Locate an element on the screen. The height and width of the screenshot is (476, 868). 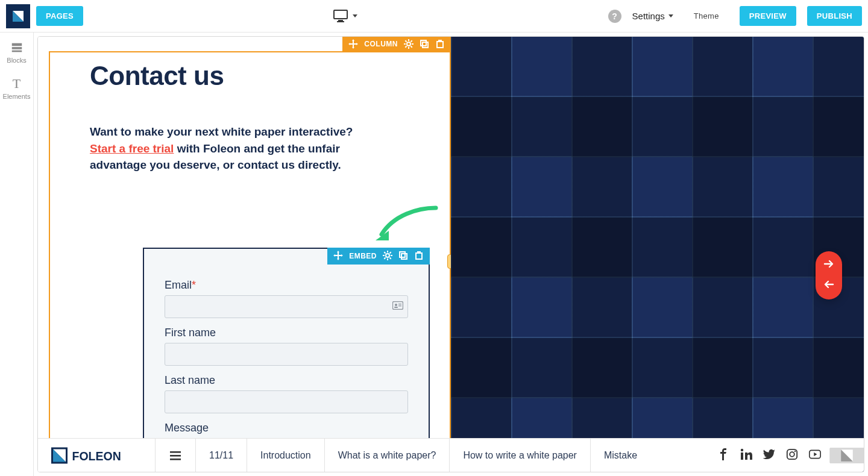
tab-how-to: How to write a white paper is located at coordinates (520, 456).